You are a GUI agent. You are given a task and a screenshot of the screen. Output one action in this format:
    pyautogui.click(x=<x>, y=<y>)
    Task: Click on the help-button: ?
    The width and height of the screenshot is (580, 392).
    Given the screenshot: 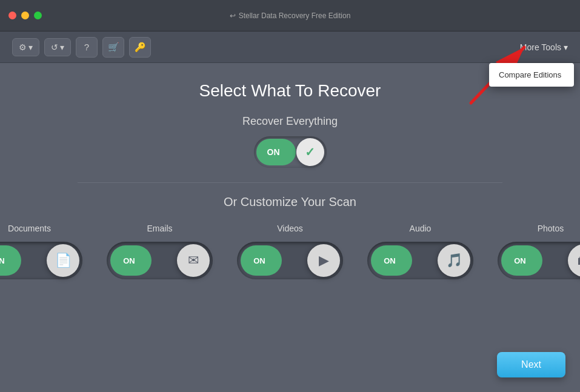 What is the action you would take?
    pyautogui.click(x=87, y=47)
    